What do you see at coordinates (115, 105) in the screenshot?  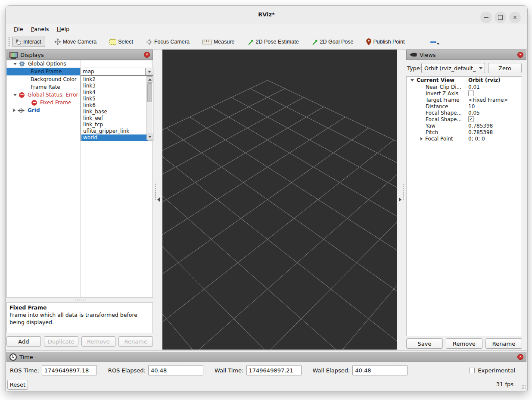 I see `dropdown-option-link6: link6` at bounding box center [115, 105].